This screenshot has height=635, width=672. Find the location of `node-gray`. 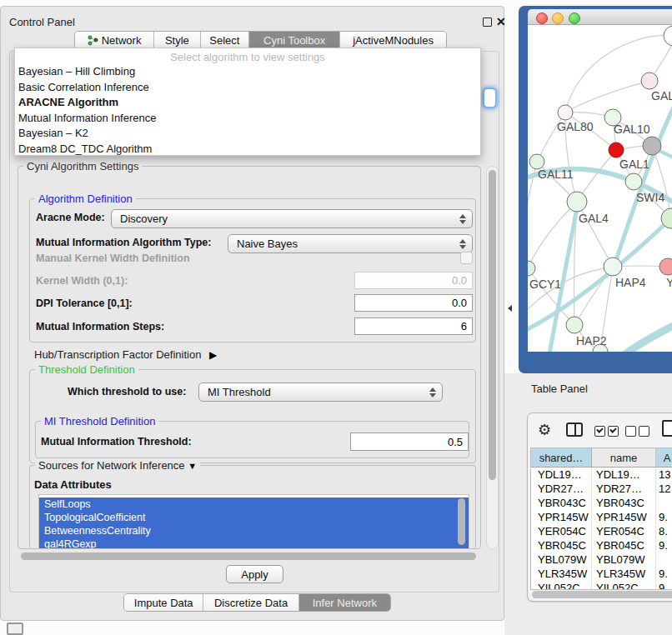

node-gray is located at coordinates (652, 146).